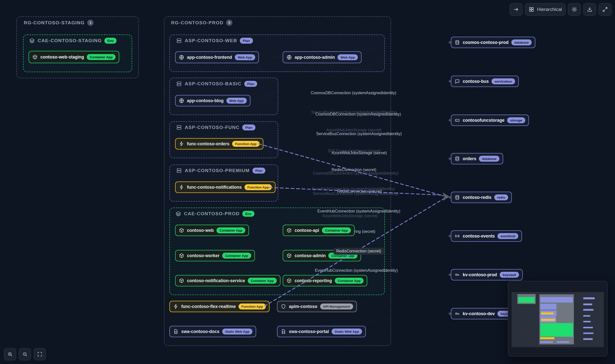  What do you see at coordinates (217, 171) in the screenshot?
I see `group-title: ASP-CONTOSO-PREMIUM` at bounding box center [217, 171].